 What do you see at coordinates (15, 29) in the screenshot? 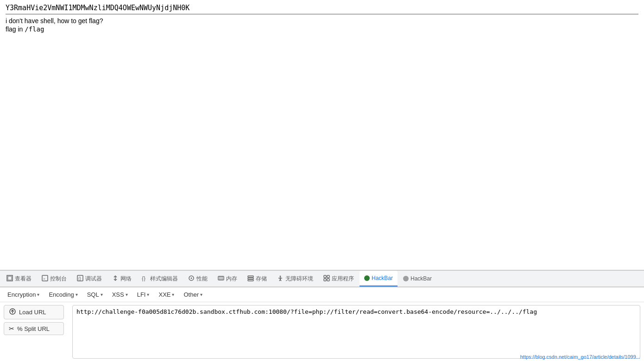
I see `flag-line2-prefix: flag in` at bounding box center [15, 29].